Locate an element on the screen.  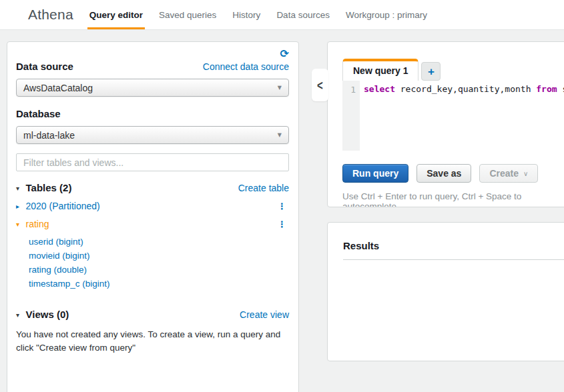
sql-text: record_key,quantity,month is located at coordinates (466, 89).